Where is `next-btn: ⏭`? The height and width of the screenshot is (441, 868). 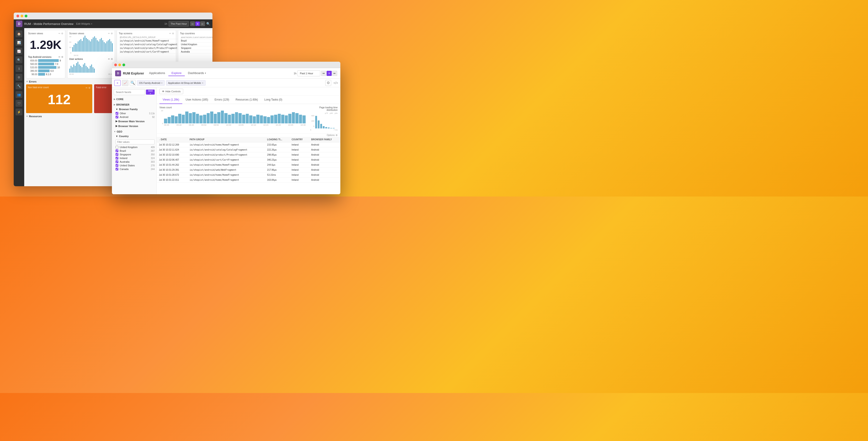
next-btn: ⏭ is located at coordinates (203, 24).